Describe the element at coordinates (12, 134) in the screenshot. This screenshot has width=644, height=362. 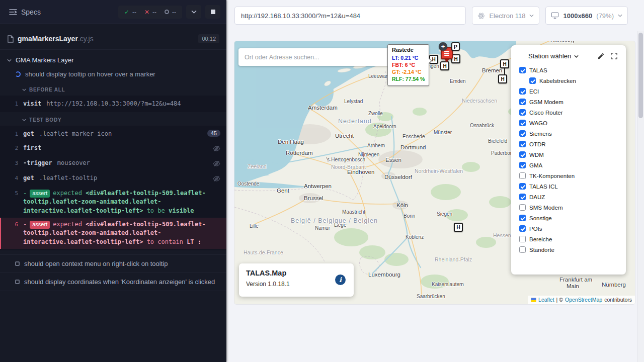
I see `command-number: 1` at that location.